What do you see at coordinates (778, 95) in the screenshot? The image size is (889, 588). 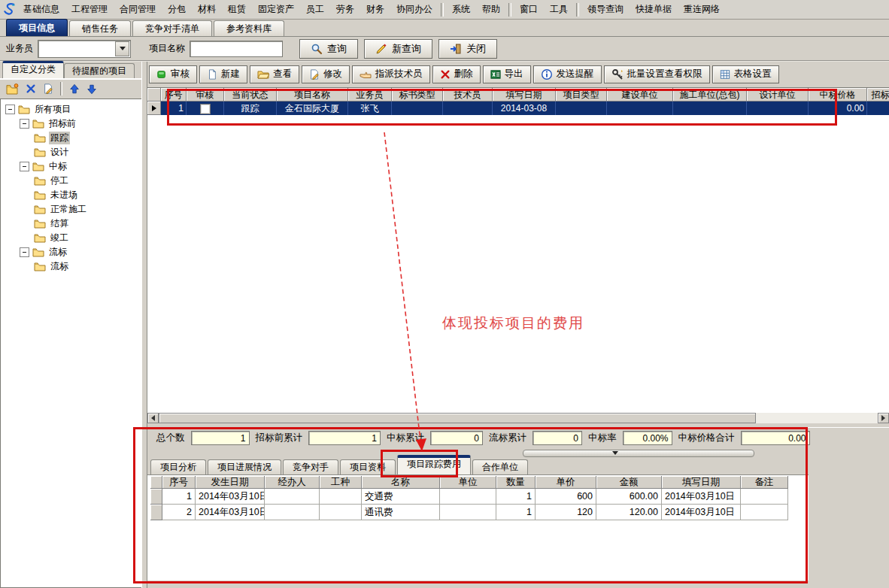 I see `column-header-设计单位: 设计单位` at bounding box center [778, 95].